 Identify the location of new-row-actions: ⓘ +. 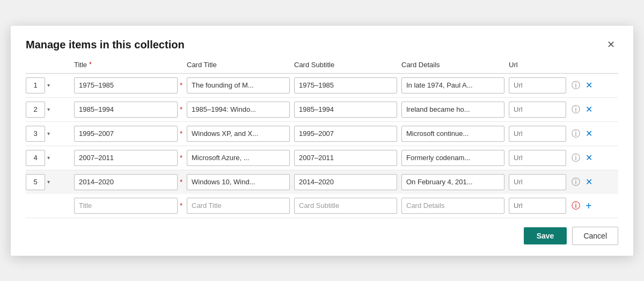
(584, 206).